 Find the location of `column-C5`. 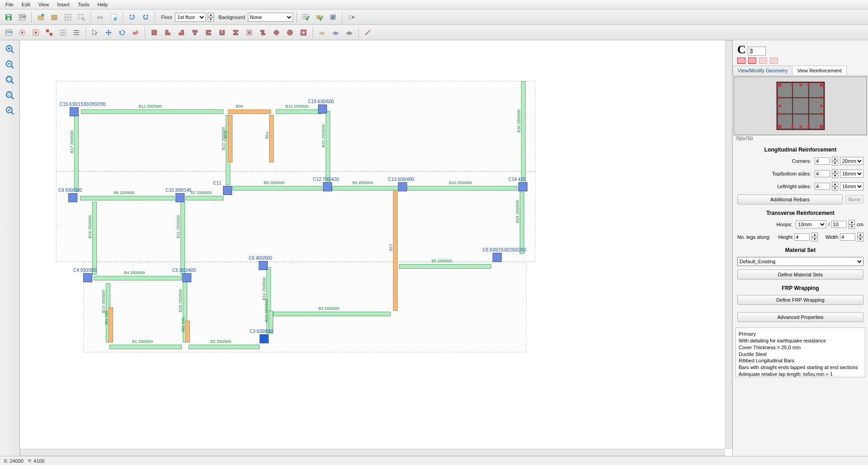

column-C5 is located at coordinates (187, 278).